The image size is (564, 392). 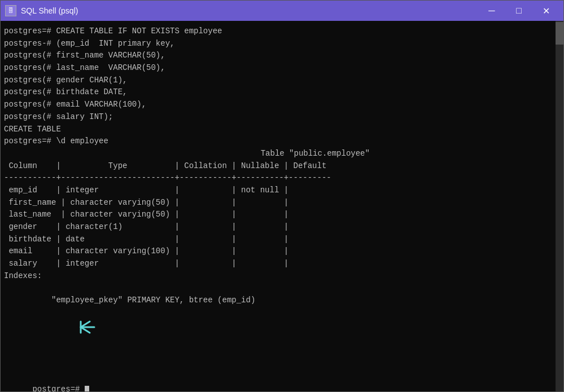 What do you see at coordinates (58, 388) in the screenshot?
I see `prompt-text: postgres=#` at bounding box center [58, 388].